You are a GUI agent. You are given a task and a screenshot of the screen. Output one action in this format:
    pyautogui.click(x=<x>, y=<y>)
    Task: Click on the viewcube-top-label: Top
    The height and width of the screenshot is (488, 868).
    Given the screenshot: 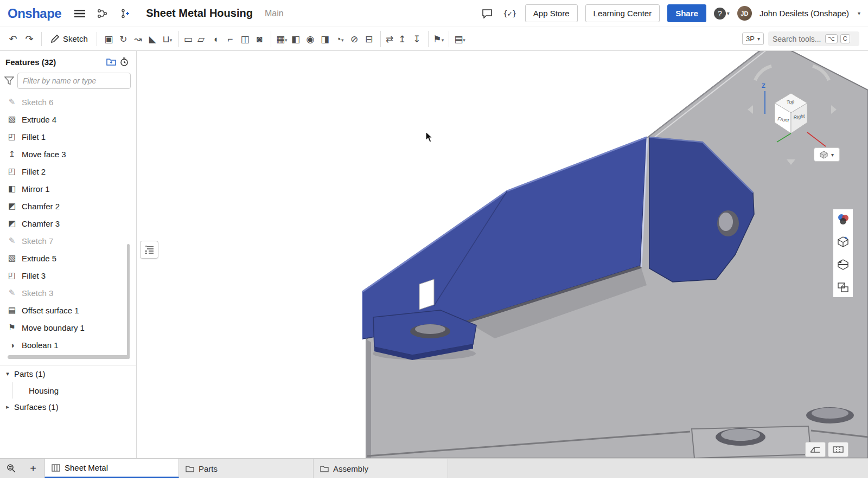 What is the action you would take?
    pyautogui.click(x=790, y=102)
    